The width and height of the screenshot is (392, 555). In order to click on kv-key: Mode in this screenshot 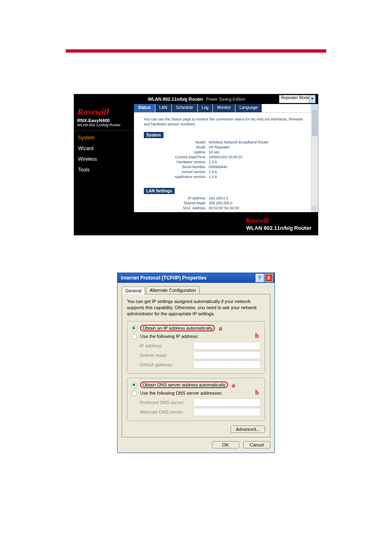, I will do `click(176, 147)`.